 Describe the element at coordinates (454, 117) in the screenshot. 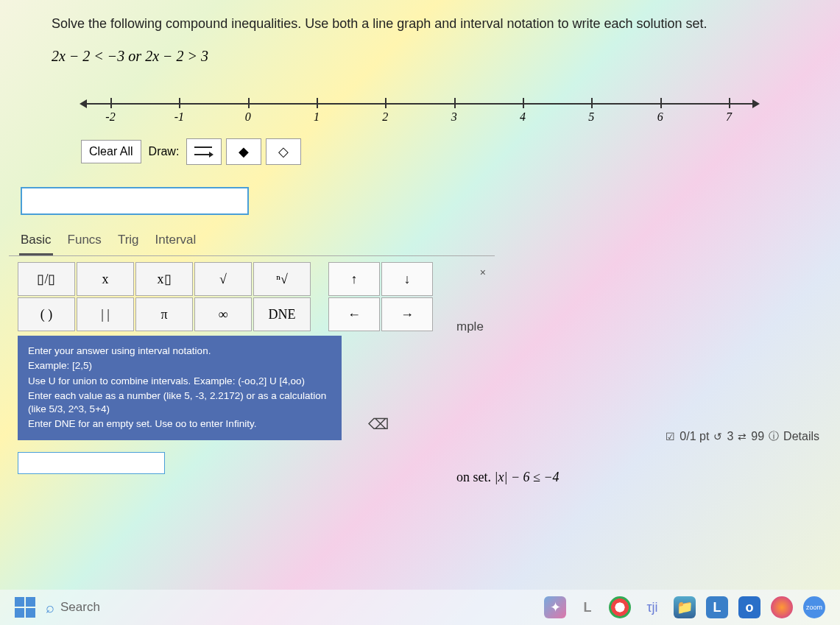

I see `tick-label: 3` at that location.